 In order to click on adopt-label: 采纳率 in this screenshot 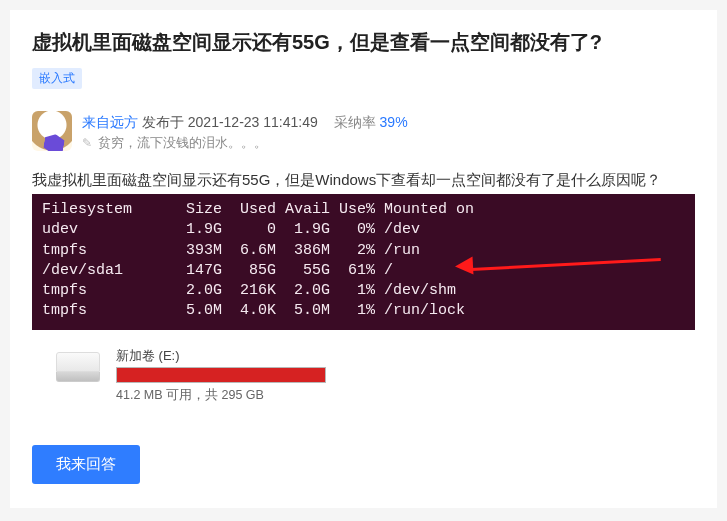, I will do `click(355, 122)`.